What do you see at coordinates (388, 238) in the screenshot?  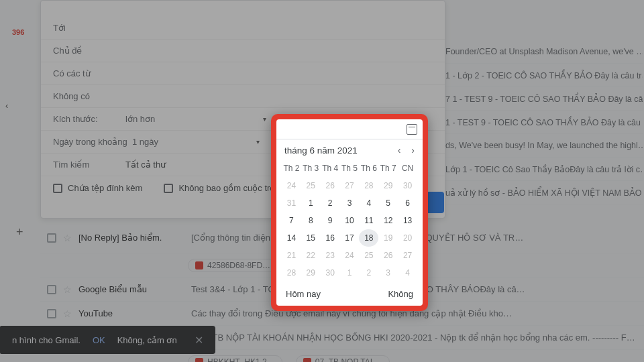 I see `calendar-day: 19` at bounding box center [388, 238].